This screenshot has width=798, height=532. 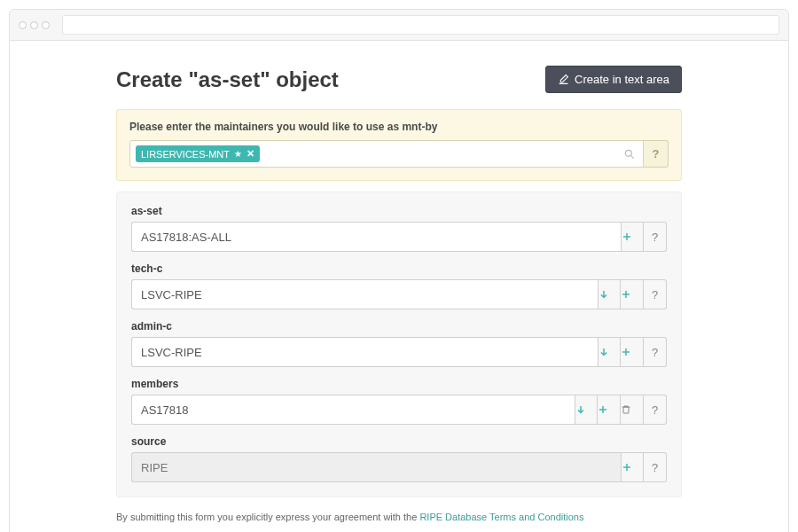 I want to click on as-set-label: as-set, so click(x=399, y=211).